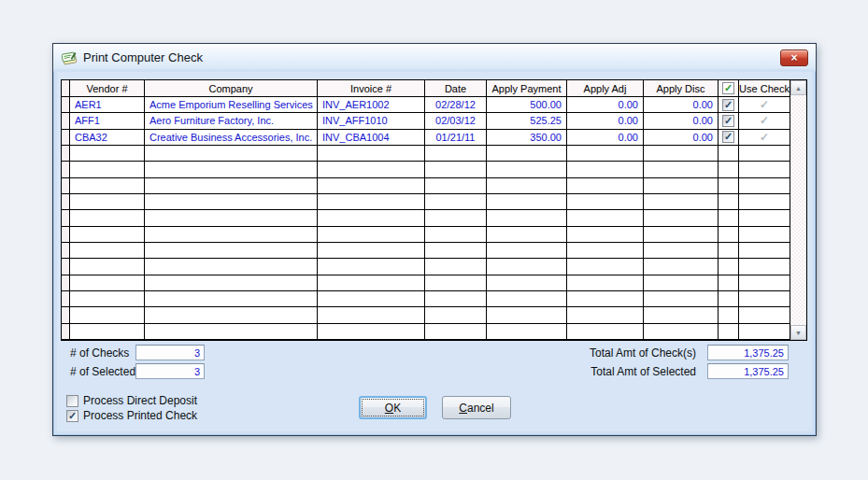  Describe the element at coordinates (426, 105) in the screenshot. I see `table-row: AER1Acme Emporium Reselling ServicesINV_…` at that location.